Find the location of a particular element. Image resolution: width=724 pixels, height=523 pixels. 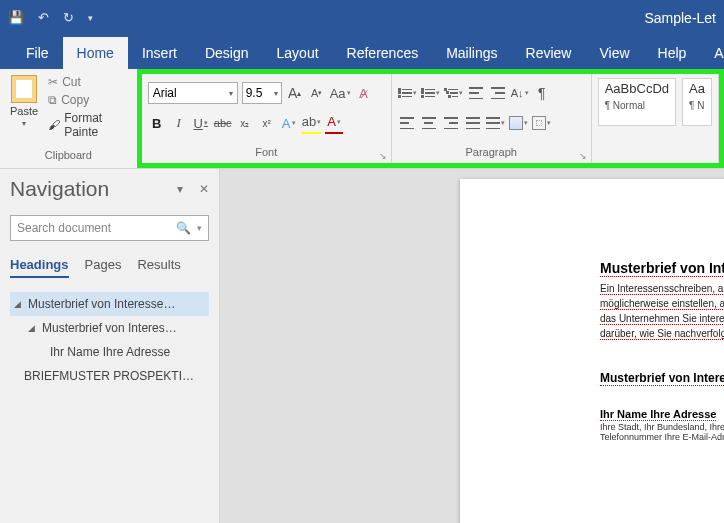

text-effects-button: A is located at coordinates (289, 123).